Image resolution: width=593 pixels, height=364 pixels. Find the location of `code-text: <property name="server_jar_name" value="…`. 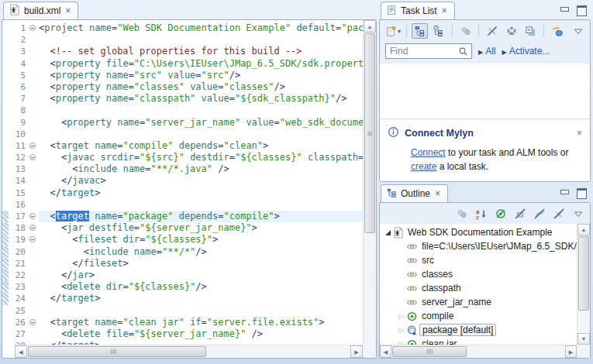

code-text: <property name="server_jar_name" value="… is located at coordinates (201, 122).